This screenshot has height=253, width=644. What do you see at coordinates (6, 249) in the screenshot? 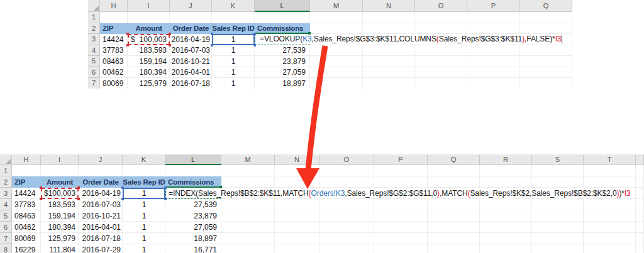
I see `row-header-8: 8` at bounding box center [6, 249].